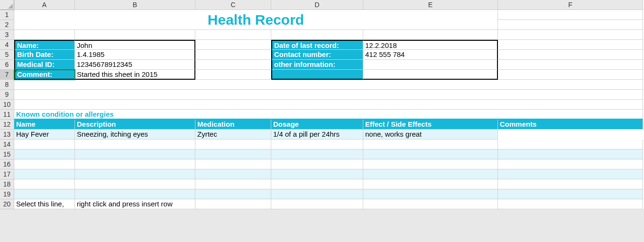 This screenshot has height=242, width=644. Describe the element at coordinates (7, 15) in the screenshot. I see `row-header-1: 1` at that location.